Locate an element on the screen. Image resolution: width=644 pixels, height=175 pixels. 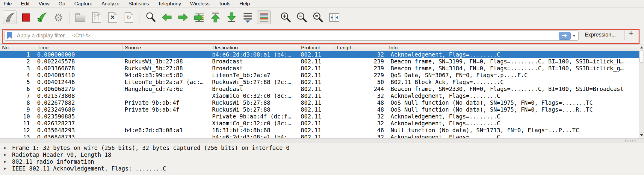
packet-row-5: 50.004012446LiteonTe_bb:2a:a7 (ac:…Rucku… is located at coordinates (319, 82).